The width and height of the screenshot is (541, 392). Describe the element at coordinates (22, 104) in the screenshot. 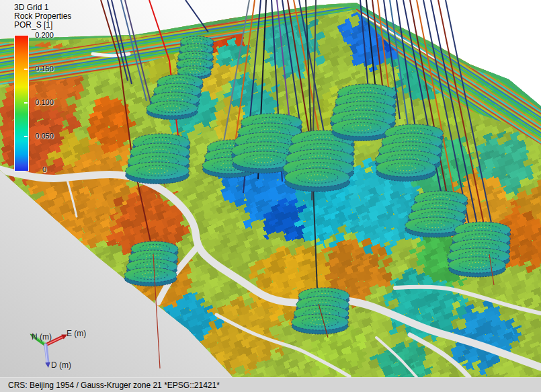

I see `colorbar` at that location.